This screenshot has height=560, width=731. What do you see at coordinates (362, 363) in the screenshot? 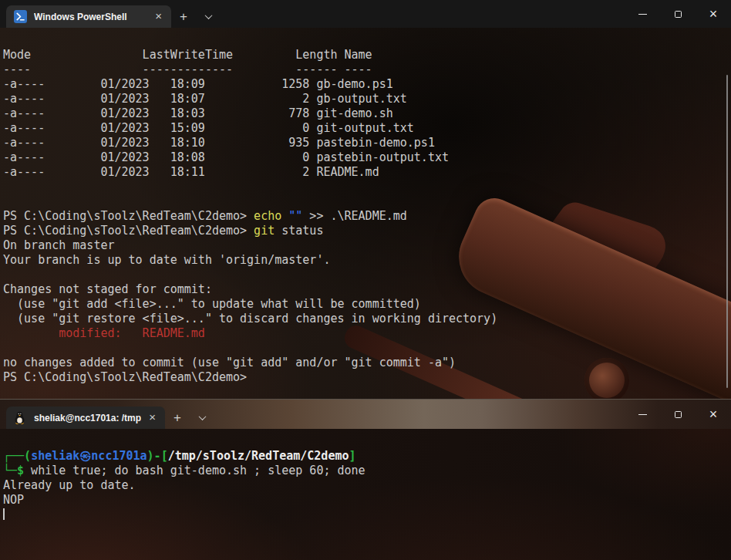
I see `terminal-line: no changes added to commit (use "git add…` at bounding box center [362, 363].